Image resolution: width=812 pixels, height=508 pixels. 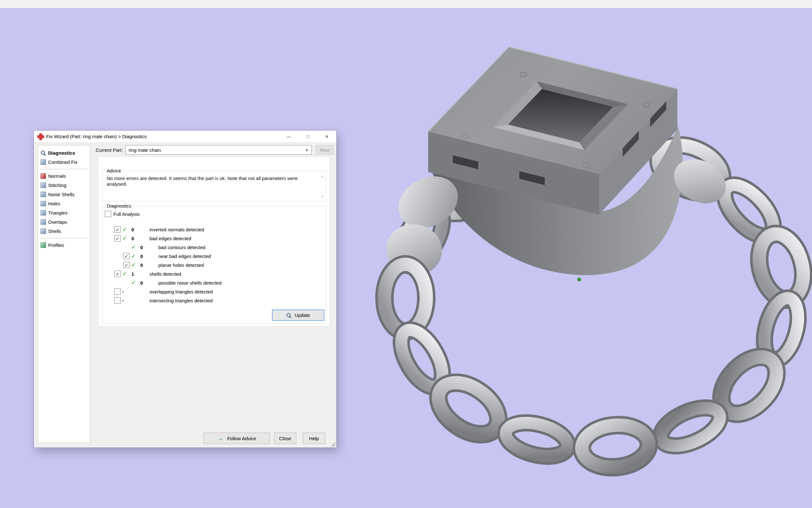 I want to click on maximize-button: □, so click(x=308, y=136).